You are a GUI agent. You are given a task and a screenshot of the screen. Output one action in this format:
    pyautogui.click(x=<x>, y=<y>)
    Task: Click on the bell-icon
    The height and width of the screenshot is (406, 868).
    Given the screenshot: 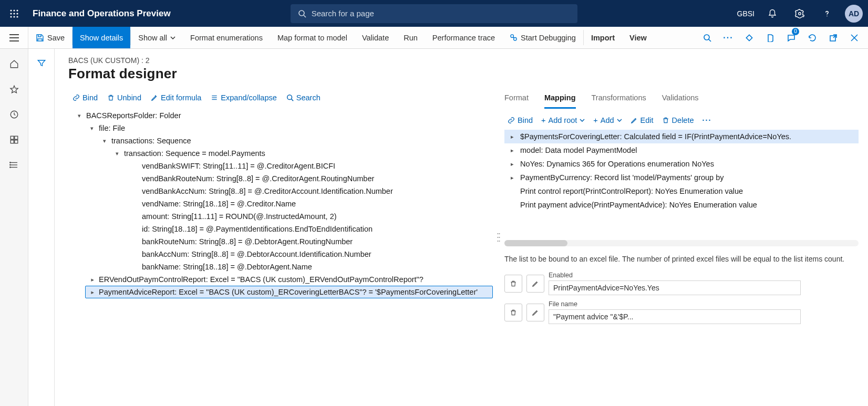 What is the action you would take?
    pyautogui.click(x=772, y=14)
    